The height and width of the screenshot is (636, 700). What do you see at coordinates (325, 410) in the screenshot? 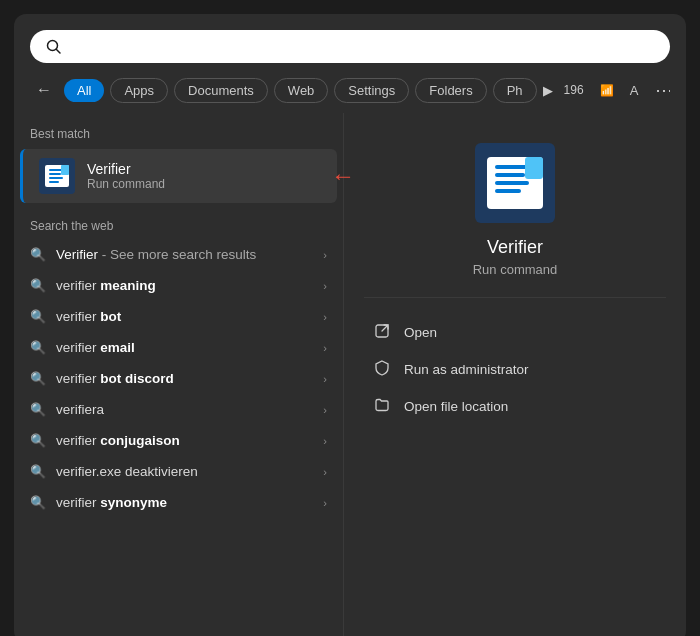
I see `chevron-5: ›` at bounding box center [325, 410].